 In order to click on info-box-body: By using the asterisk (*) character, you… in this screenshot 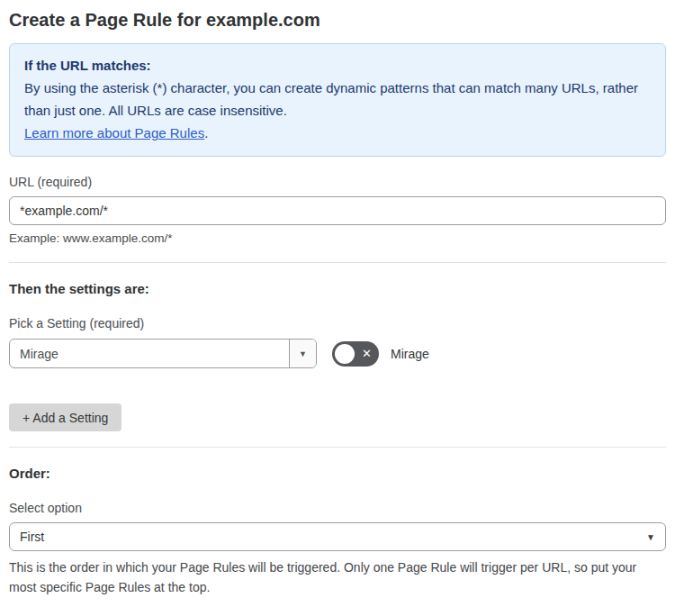, I will do `click(338, 99)`.